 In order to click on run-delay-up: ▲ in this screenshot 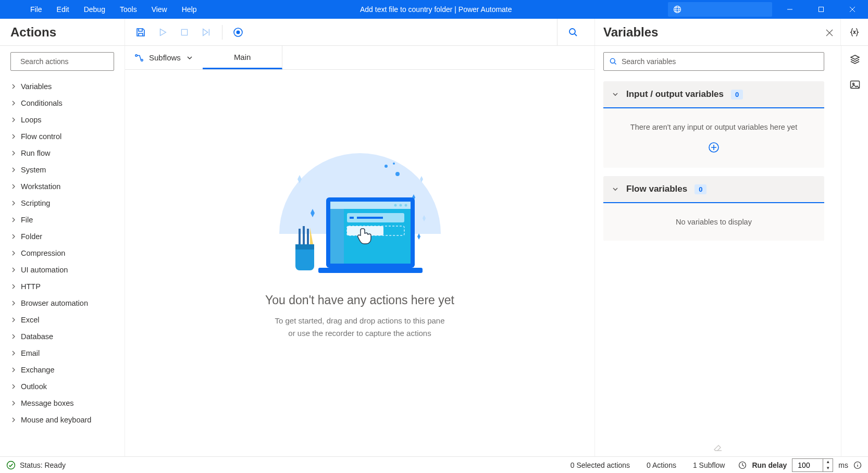, I will do `click(828, 462)`.